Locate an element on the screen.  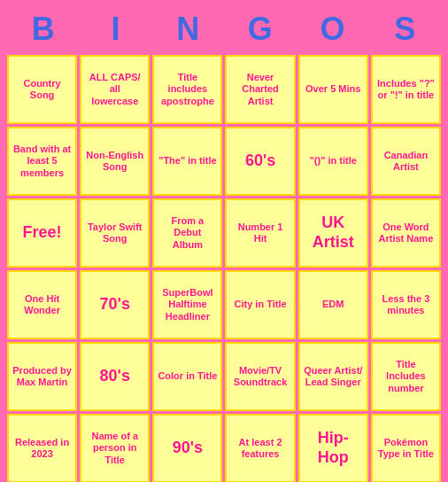
cell-b1: Country Song is located at coordinates (42, 89).